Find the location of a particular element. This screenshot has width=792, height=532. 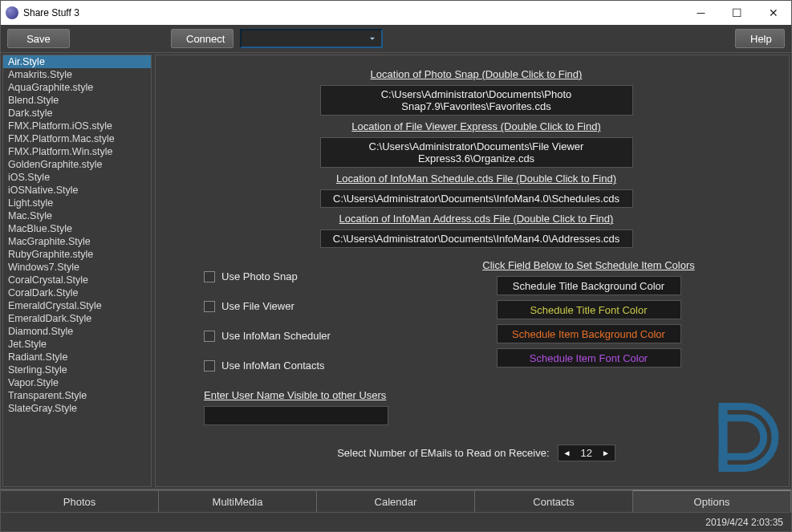

schedule-path-input: C:\Users\Administrator\Documents\InfoMan… is located at coordinates (477, 199).